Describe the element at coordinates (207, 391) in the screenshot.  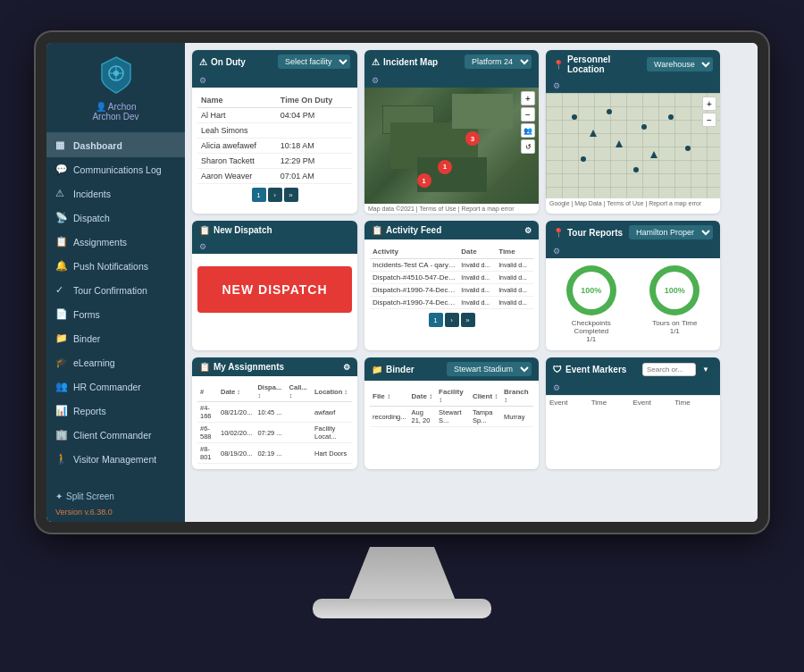
I see `assign-col-num: #` at that location.